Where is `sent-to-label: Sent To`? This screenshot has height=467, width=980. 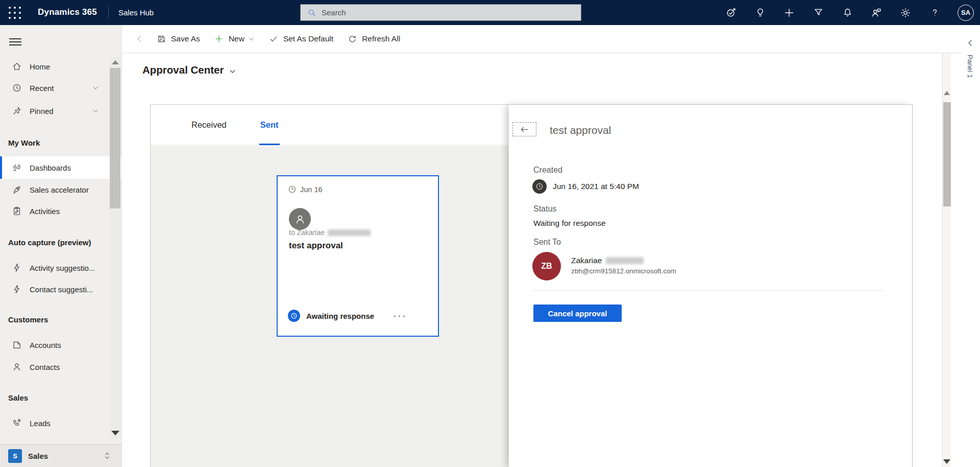
sent-to-label: Sent To is located at coordinates (547, 242).